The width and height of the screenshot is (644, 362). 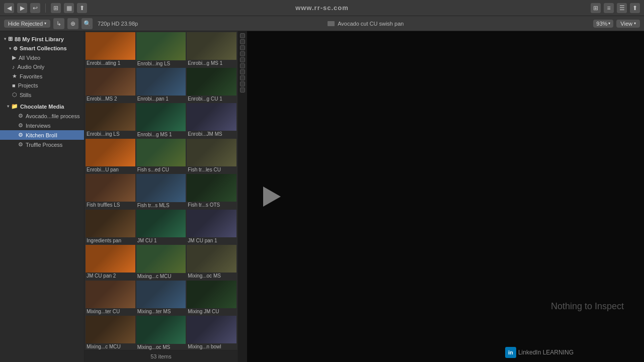 What do you see at coordinates (161, 330) in the screenshot?
I see `thumb-mixing-oc-ms2` at bounding box center [161, 330].